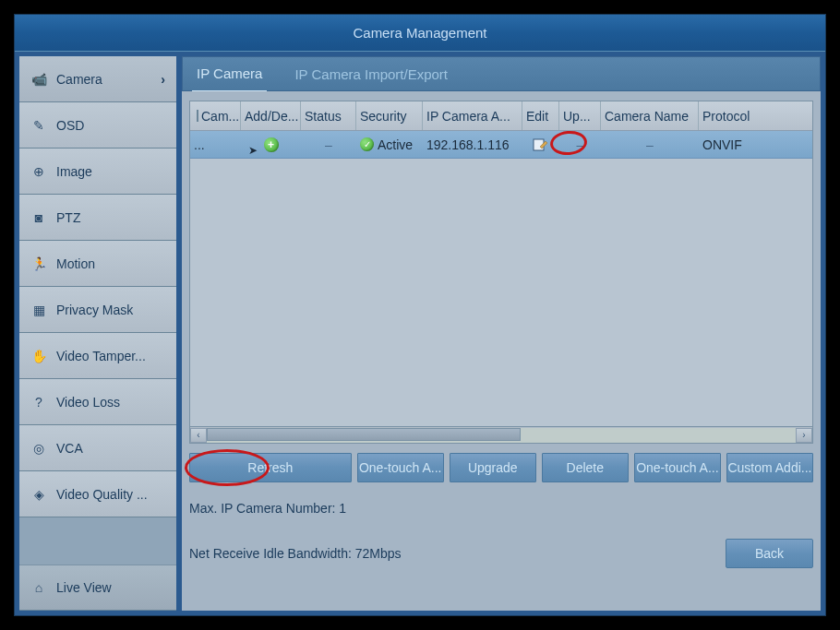  Describe the element at coordinates (501, 145) in the screenshot. I see `table-row: ... + ➤ – ✓ Active 192.168.1.116` at that location.